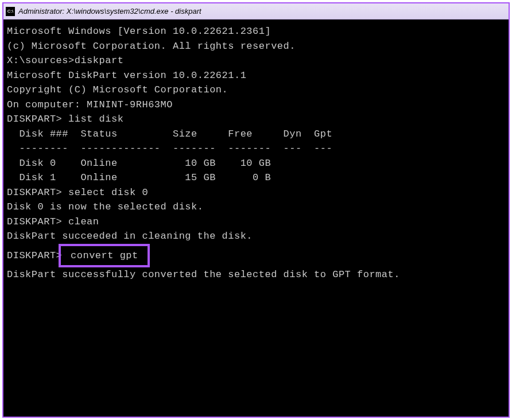 The height and width of the screenshot is (420, 512). I want to click on output-line: DiskPart successfully converted the sele…, so click(256, 275).